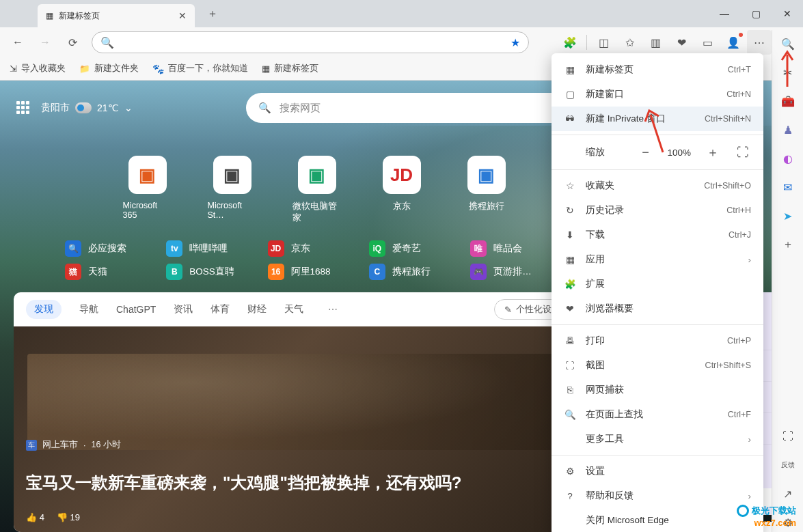 This screenshot has height=532, width=803. What do you see at coordinates (298, 483) in the screenshot?
I see `article-title: 宝马又一款新车重磅来袭，"大鸡腿"挡把被换掉，还有戏吗?` at bounding box center [298, 483].